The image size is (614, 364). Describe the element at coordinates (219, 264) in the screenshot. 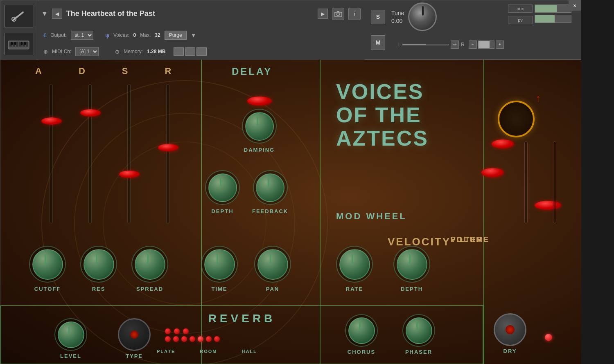

I see `time-knob` at that location.